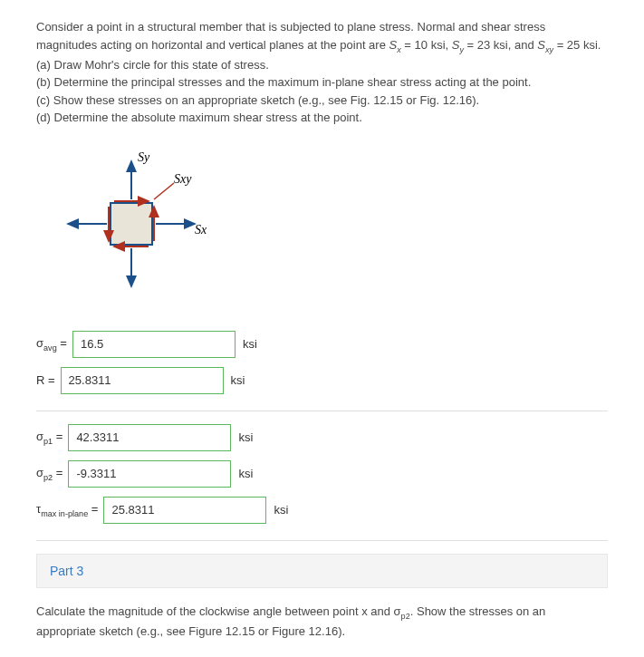 The height and width of the screenshot is (657, 644). Describe the element at coordinates (154, 344) in the screenshot. I see `sigma-avg-input` at that location.